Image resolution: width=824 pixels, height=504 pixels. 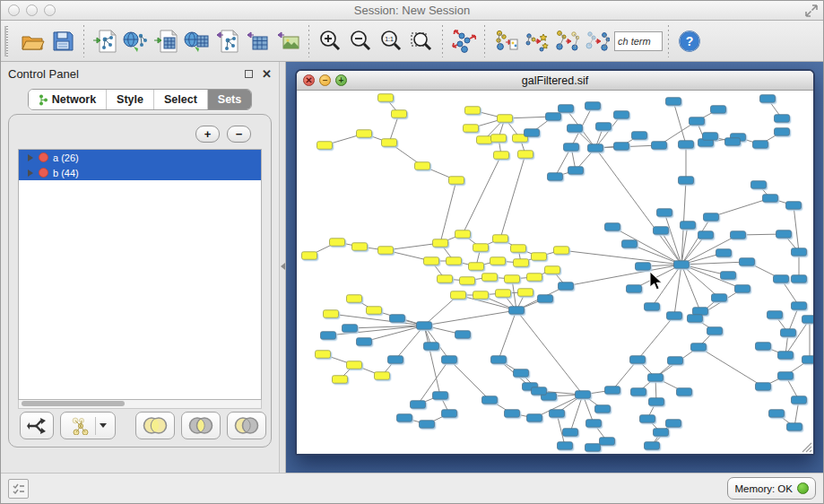 What do you see at coordinates (421, 41) in the screenshot?
I see `zoom-fit-selected-button` at bounding box center [421, 41].